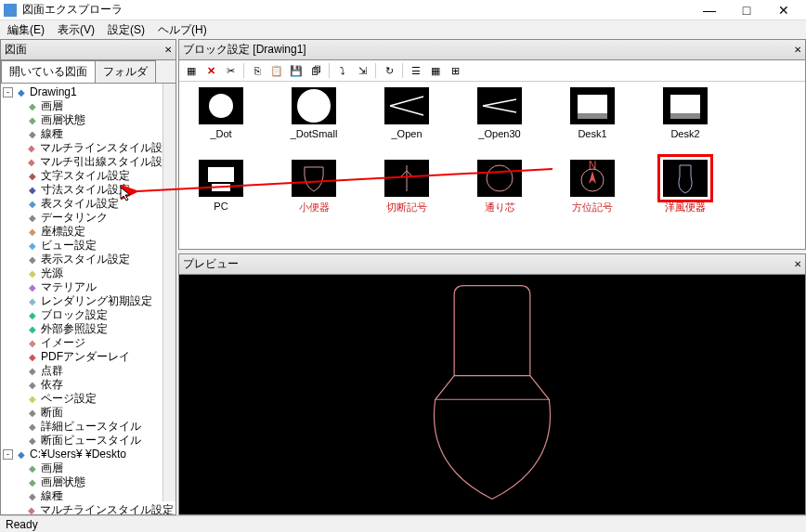 This screenshot has width=806, height=532. What do you see at coordinates (277, 71) in the screenshot?
I see `paste-icon: 📋` at bounding box center [277, 71].